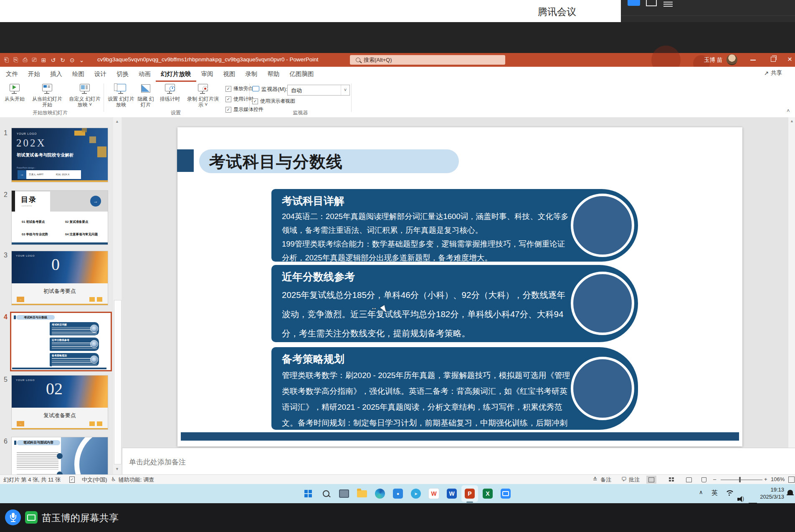  I want to click on tab-insert: 插入, so click(56, 74).